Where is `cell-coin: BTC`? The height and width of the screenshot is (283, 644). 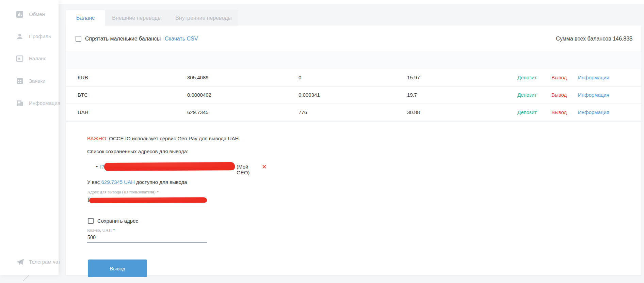 cell-coin: BTC is located at coordinates (83, 95).